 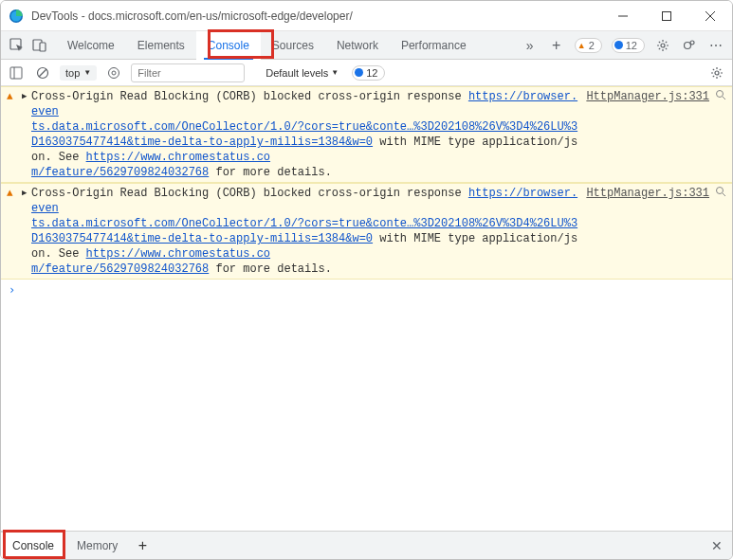 I want to click on devtools-app-icon, so click(x=16, y=16).